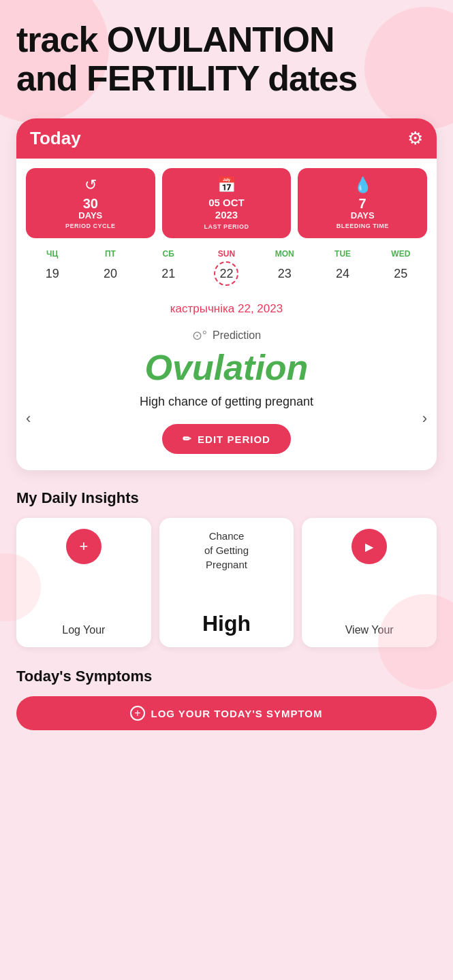 The width and height of the screenshot is (453, 980). Describe the element at coordinates (226, 713) in the screenshot. I see `log-symptom-button: + LOG YOUR TODAY'S SYMPTOM` at that location.